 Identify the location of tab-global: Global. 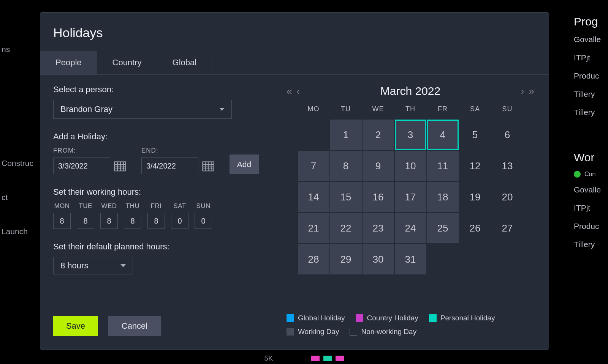
(185, 63).